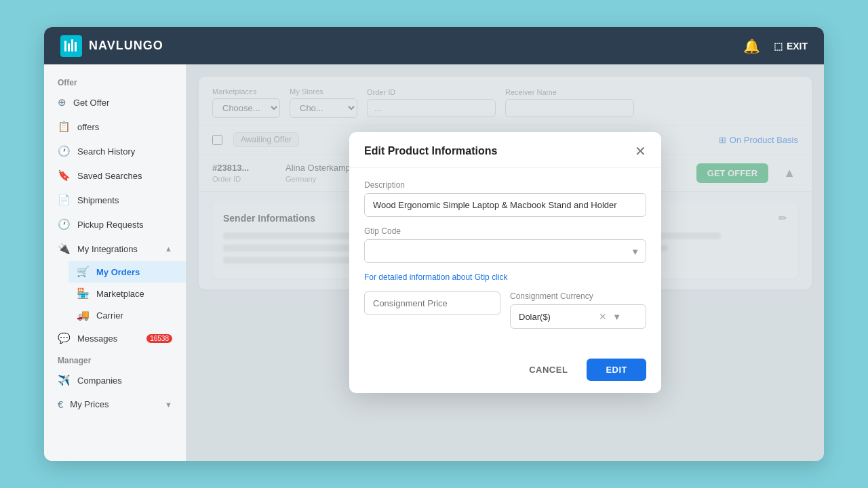 This screenshot has height=488, width=868. Describe the element at coordinates (159, 339) in the screenshot. I see `messages-badge: 16538` at that location.